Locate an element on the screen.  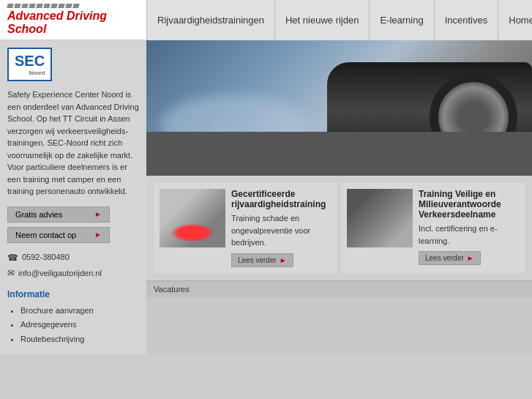
phone-number: 0592-380480 is located at coordinates (45, 258).